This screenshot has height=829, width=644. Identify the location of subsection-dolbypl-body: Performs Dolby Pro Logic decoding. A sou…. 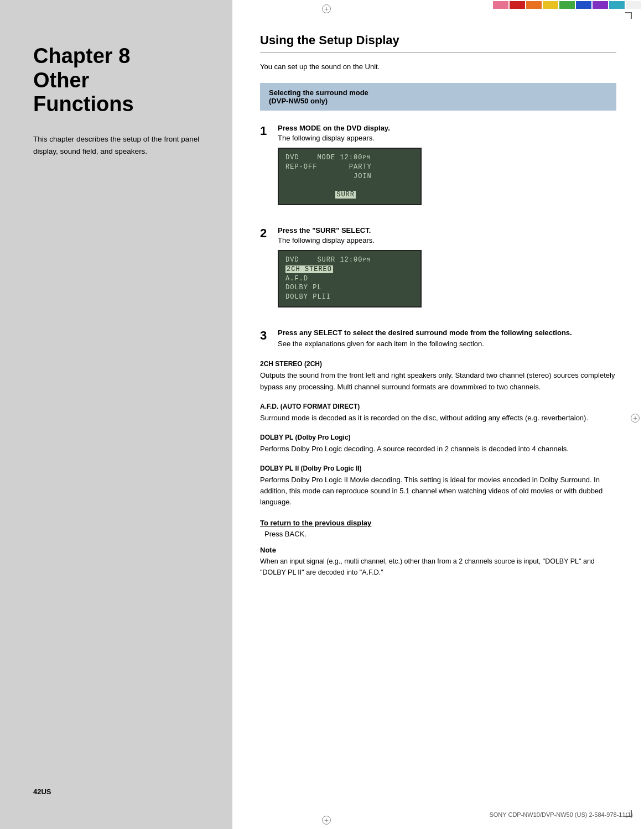
(438, 449).